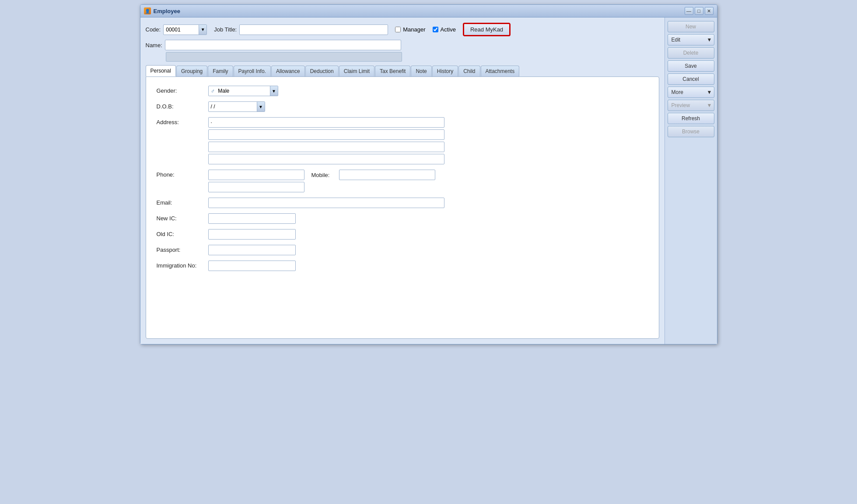  I want to click on jobtitle-field-row: Job Title:, so click(301, 30).